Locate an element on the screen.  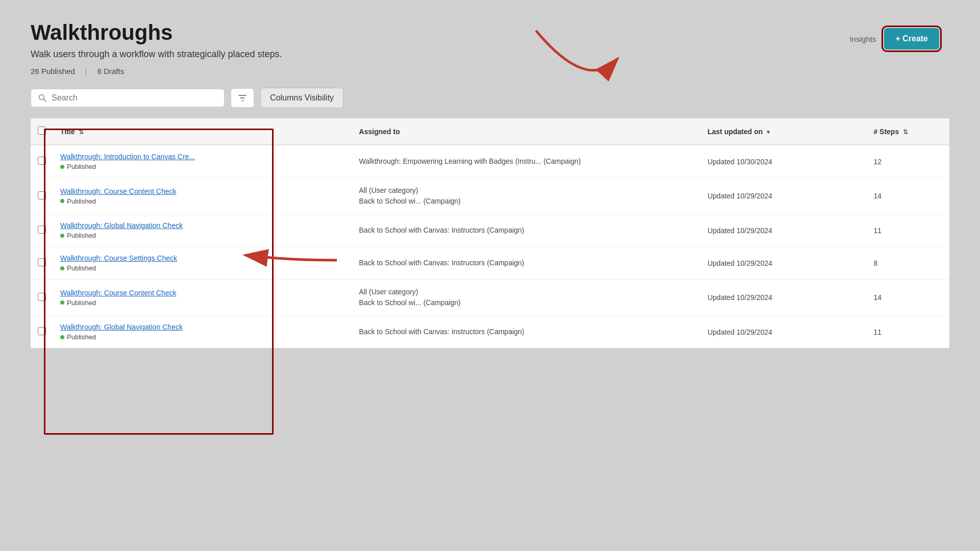
select-all-checkbox is located at coordinates (42, 131).